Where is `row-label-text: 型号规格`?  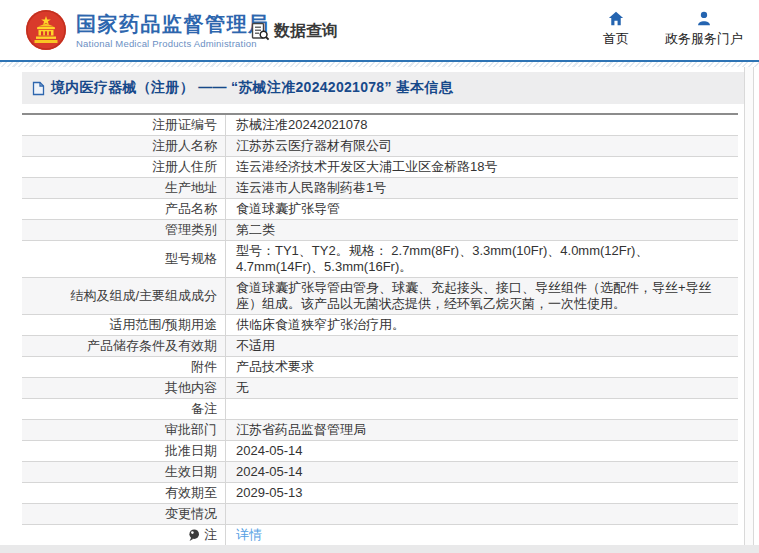
row-label-text: 型号规格 is located at coordinates (191, 259).